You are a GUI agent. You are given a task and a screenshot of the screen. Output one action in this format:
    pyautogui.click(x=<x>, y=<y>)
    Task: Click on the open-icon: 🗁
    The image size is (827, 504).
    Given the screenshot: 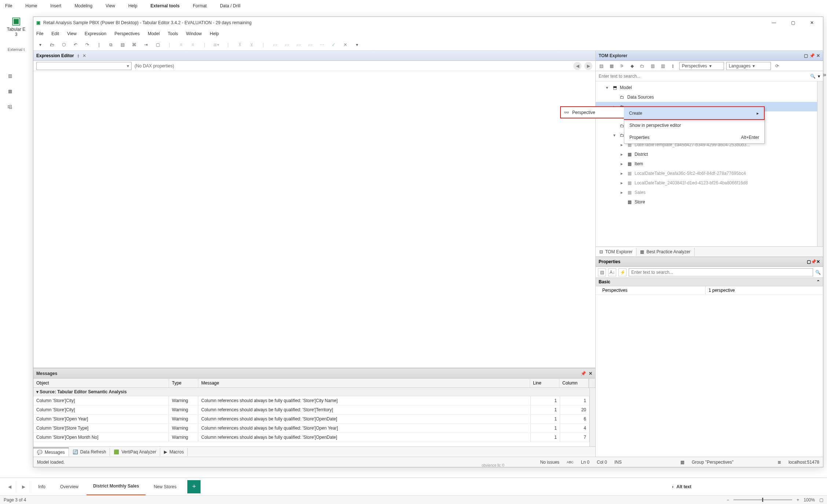 What is the action you would take?
    pyautogui.click(x=52, y=45)
    